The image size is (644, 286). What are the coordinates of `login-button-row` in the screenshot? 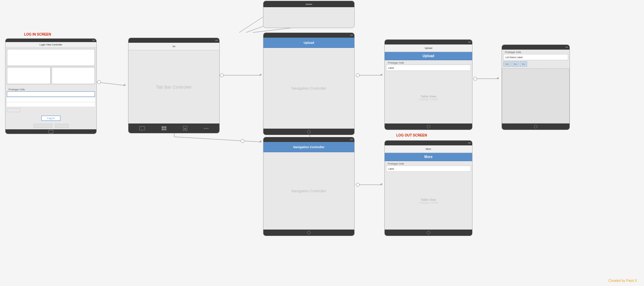 It's located at (51, 110).